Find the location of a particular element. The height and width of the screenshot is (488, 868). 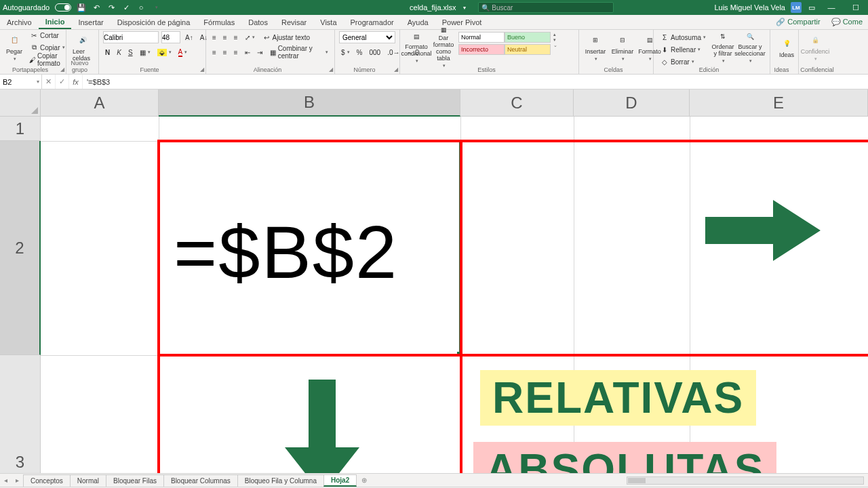

maximize-button: ☐ is located at coordinates (856, 8).